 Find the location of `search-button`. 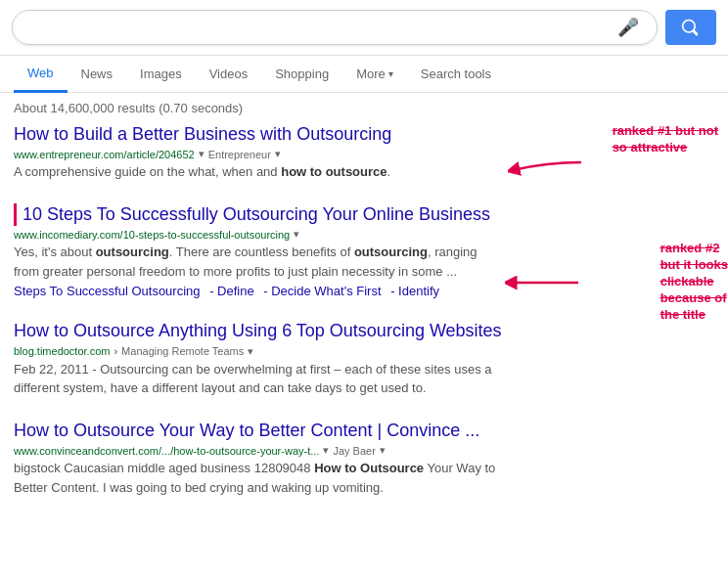

search-button is located at coordinates (691, 27).